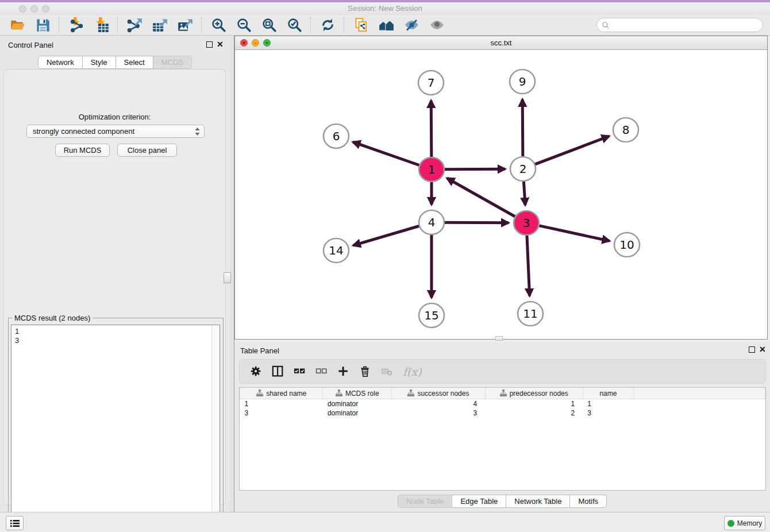 The width and height of the screenshot is (770, 532). Describe the element at coordinates (626, 130) in the screenshot. I see `svg-text: 8` at that location.